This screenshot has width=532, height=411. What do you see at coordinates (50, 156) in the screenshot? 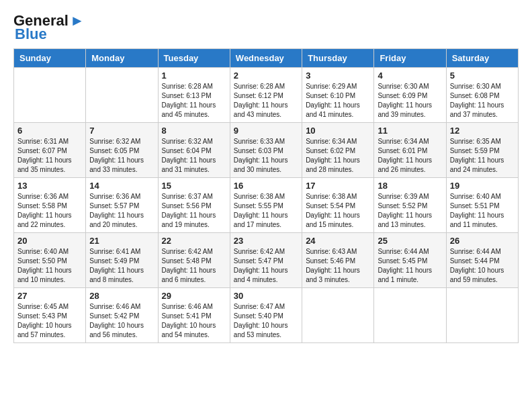
I see `day-info: Sunrise: 6:31 AM Sunset: 6:07 PM Dayligh…` at bounding box center [50, 156].